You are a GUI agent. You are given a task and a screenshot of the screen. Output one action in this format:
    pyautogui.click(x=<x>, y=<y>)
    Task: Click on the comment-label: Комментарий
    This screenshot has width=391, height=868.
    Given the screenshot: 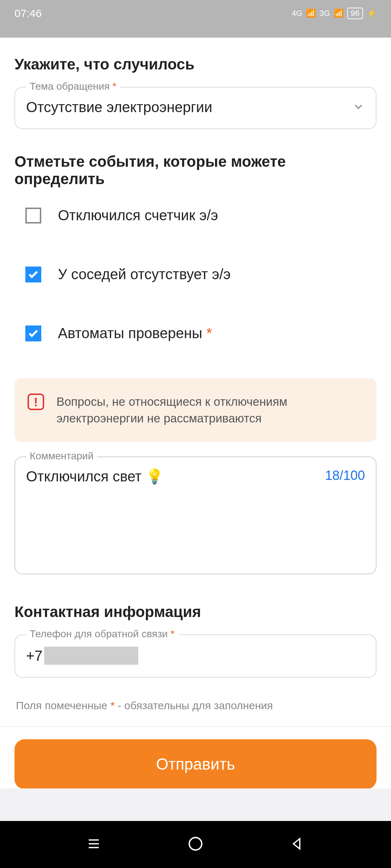 What is the action you would take?
    pyautogui.click(x=62, y=456)
    